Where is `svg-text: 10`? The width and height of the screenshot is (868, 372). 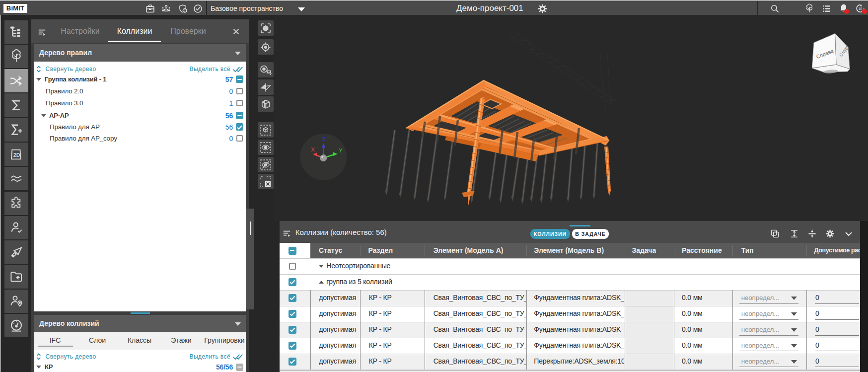 svg-text: 10 is located at coordinates (861, 9).